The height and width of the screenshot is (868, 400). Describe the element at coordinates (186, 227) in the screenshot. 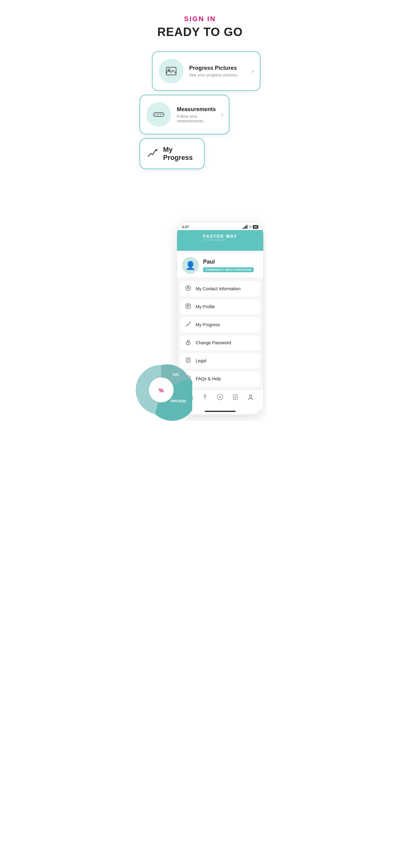

I see `status-time: 2:27` at that location.